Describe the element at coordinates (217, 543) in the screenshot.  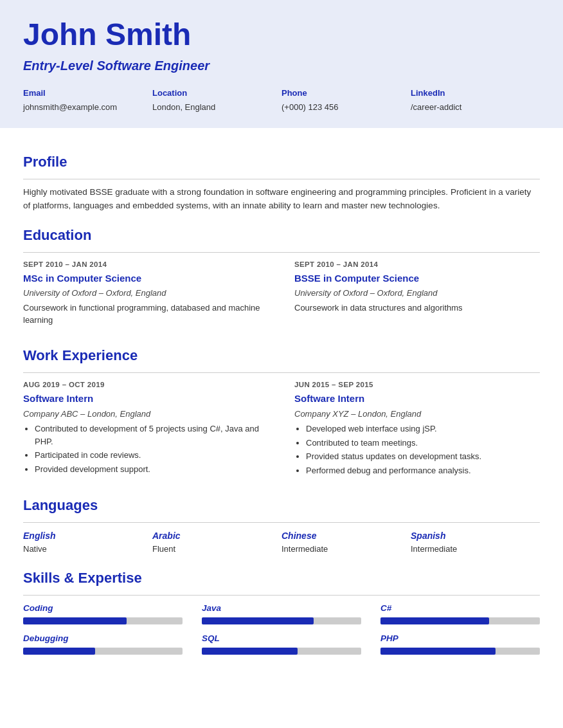
I see `lang-arabic: Arabic Fluent` at that location.